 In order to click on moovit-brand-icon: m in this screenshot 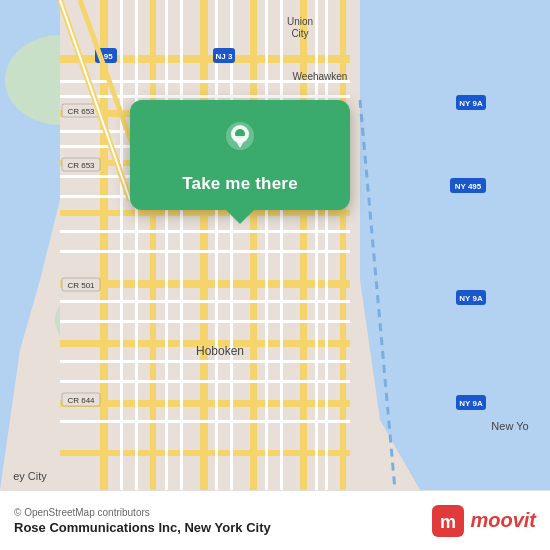, I will do `click(448, 521)`.